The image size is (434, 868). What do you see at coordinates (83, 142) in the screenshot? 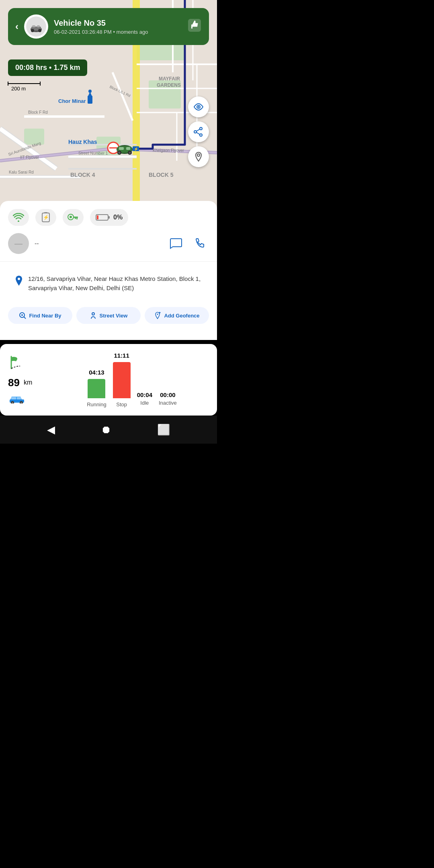
I see `svg-text: Hauz Khas` at bounding box center [83, 142].